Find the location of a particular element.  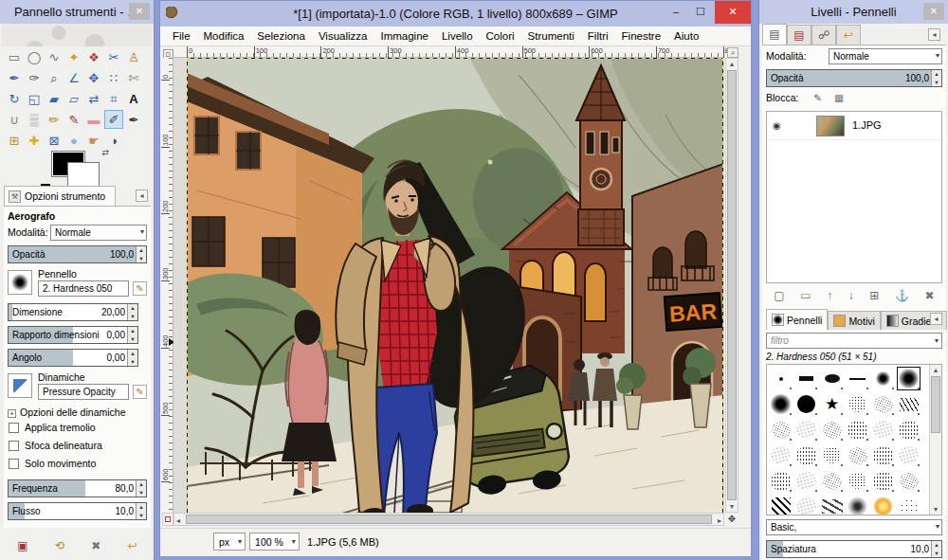

duplicate-layer-button: ⊞ is located at coordinates (874, 296).